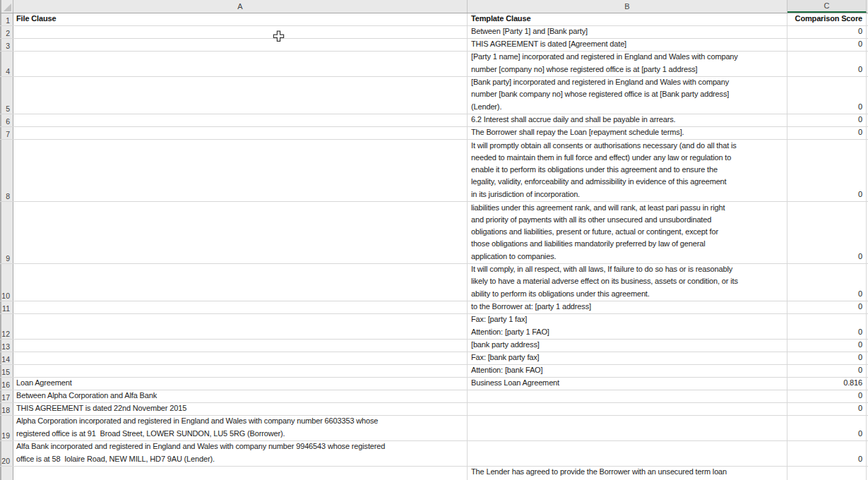 This screenshot has width=868, height=480. I want to click on cell-B18, so click(627, 409).